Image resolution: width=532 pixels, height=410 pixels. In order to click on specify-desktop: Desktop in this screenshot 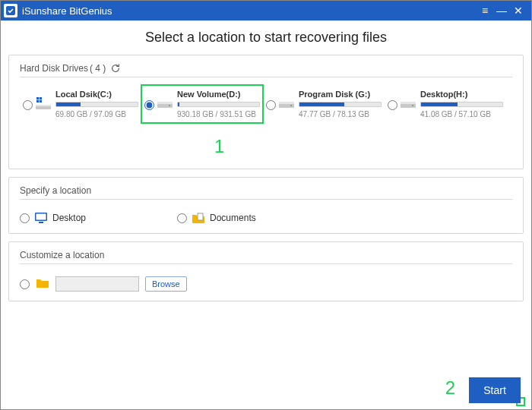, I will do `click(53, 218)`.